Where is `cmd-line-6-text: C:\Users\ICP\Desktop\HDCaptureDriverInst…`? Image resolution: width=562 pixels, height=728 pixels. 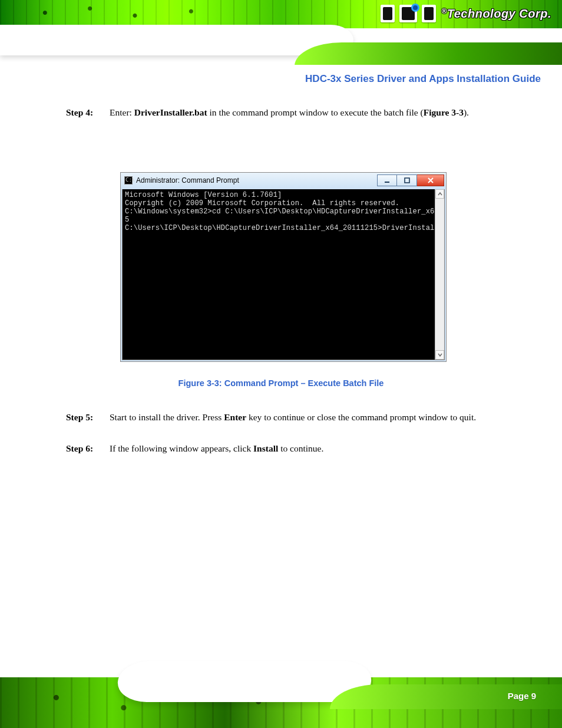
cmd-line-6-text: C:\Users\ICP\Desktop\HDCaptureDriverInst… is located at coordinates (285, 228).